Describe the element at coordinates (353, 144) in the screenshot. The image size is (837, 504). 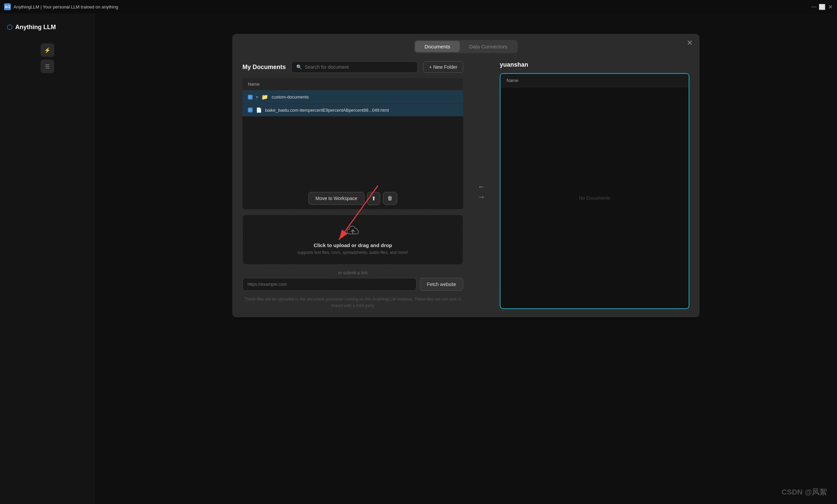
I see `file-list: Name ✓ ▾ 📁 custom-documents ✓ 📄 b` at that location.